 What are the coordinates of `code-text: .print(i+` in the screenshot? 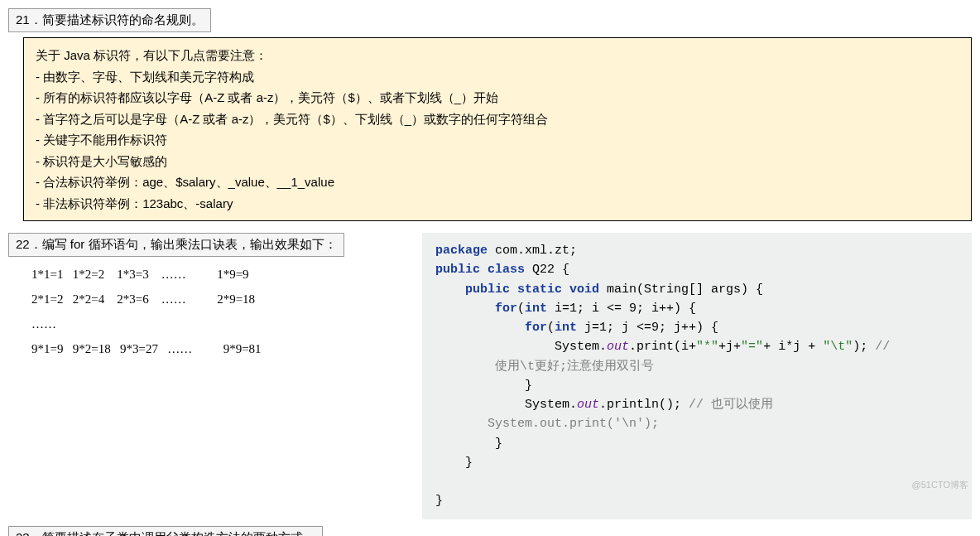 It's located at (662, 346).